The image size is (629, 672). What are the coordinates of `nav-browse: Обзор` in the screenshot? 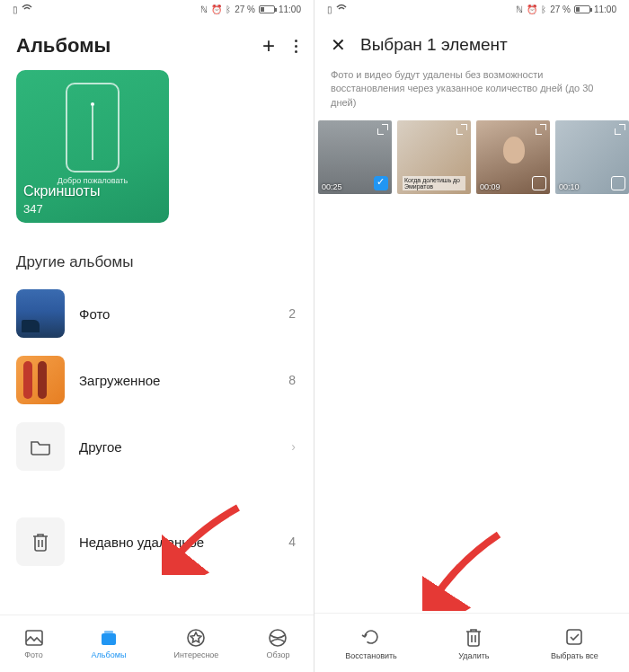 It's located at (278, 643).